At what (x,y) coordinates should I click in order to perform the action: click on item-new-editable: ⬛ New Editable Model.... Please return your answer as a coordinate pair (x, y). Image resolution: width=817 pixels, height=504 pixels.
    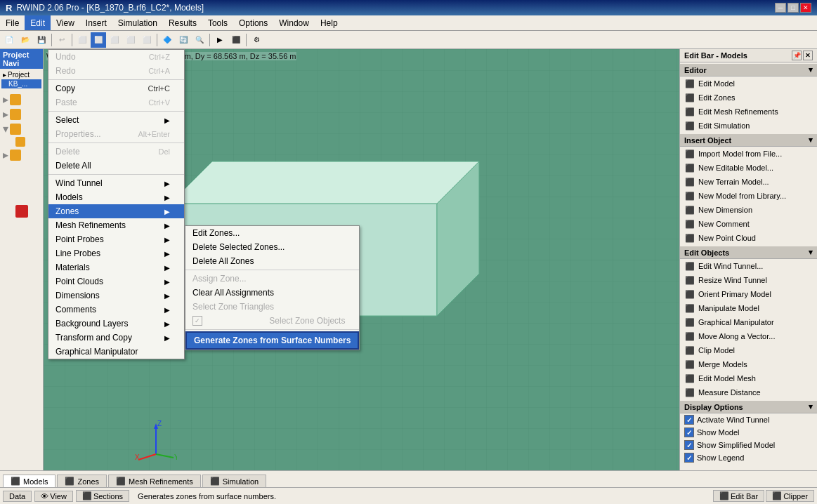
    Looking at the image, I should click on (749, 168).